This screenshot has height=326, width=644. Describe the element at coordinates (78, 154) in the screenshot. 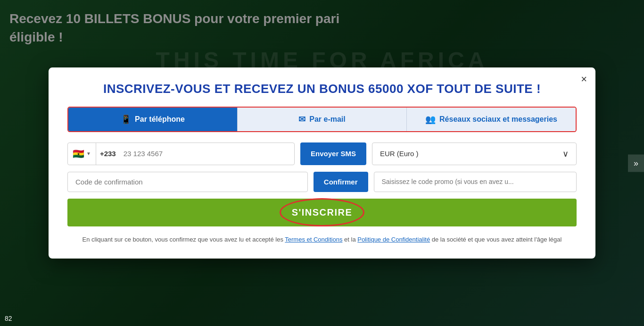

I see `flag-emoji: 🇬🇭` at that location.